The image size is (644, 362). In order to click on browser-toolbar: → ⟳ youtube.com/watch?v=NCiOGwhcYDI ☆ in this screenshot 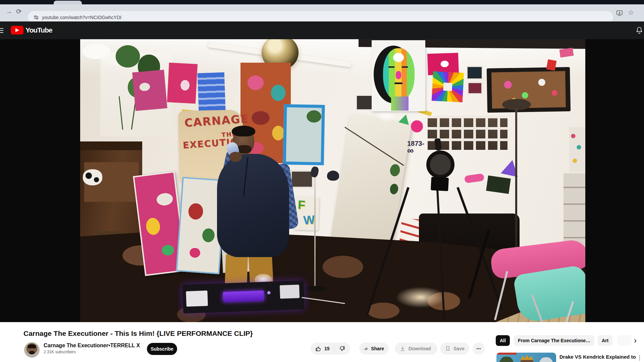, I will do `click(322, 13)`.